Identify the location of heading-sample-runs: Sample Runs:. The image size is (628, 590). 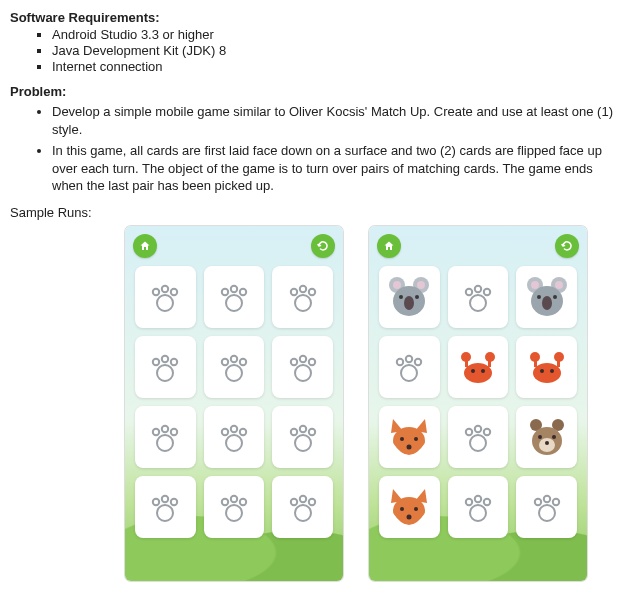
(314, 212).